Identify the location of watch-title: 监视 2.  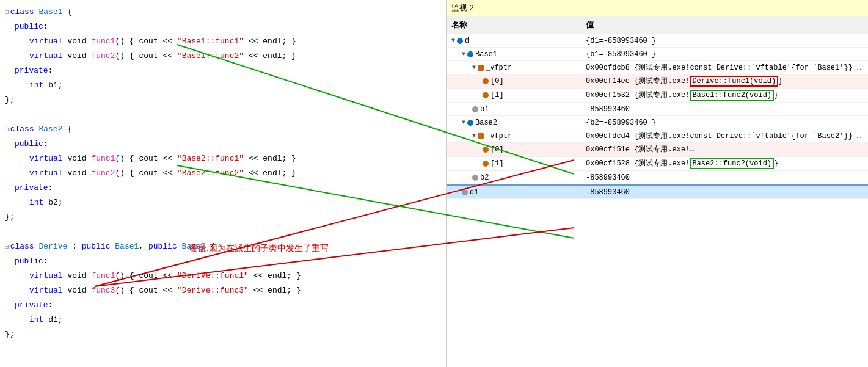
(657, 9).